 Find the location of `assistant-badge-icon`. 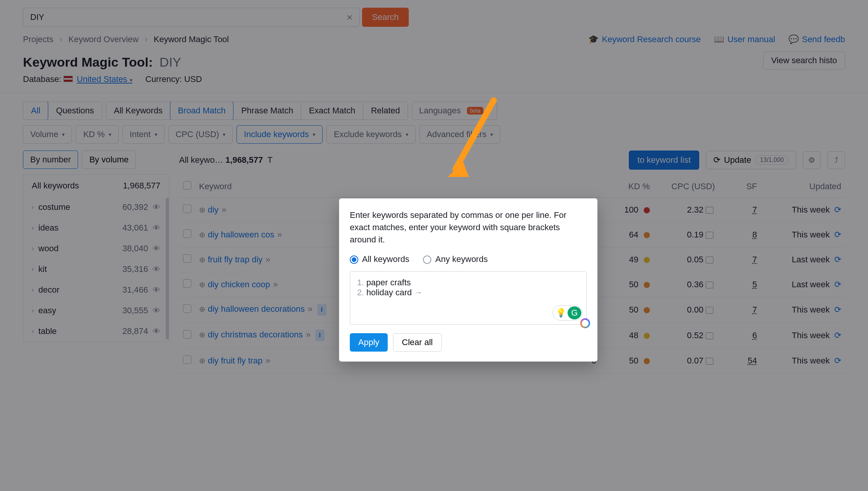

assistant-badge-icon is located at coordinates (585, 323).